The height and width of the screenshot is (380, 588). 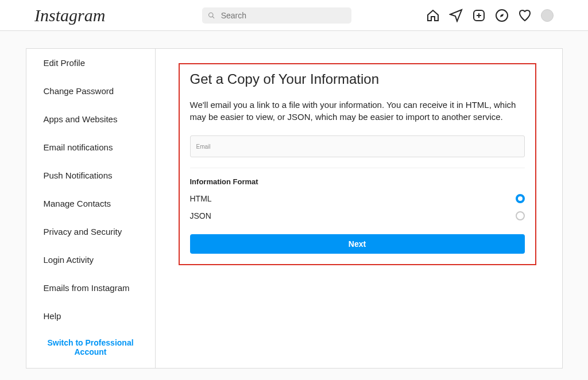 What do you see at coordinates (456, 15) in the screenshot?
I see `messages-icon` at bounding box center [456, 15].